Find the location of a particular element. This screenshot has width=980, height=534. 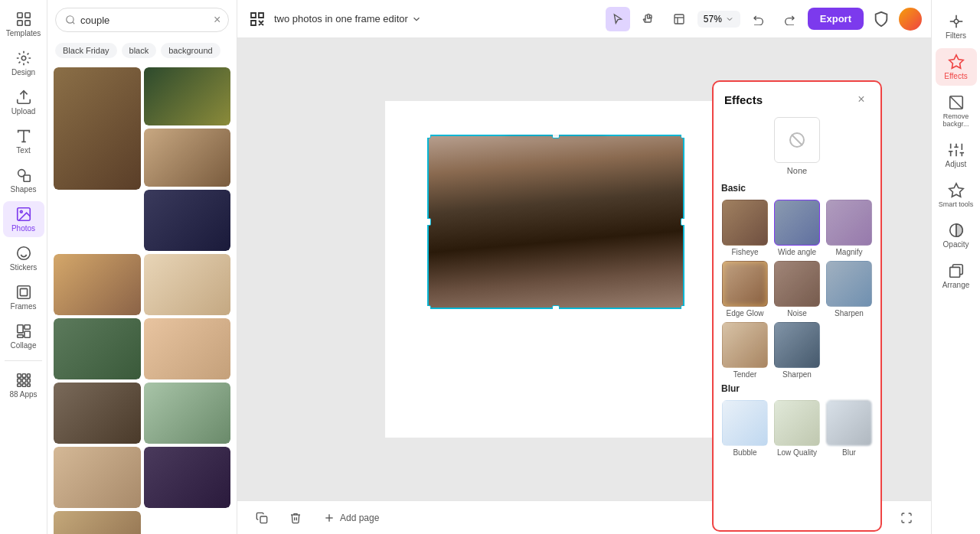

effect-lowquality: Low Quality is located at coordinates (797, 428).